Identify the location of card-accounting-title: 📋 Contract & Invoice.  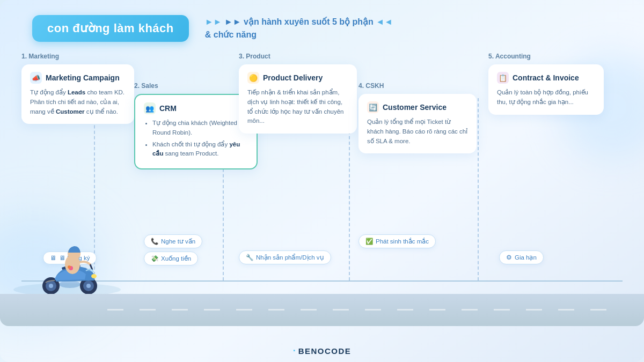
(546, 78).